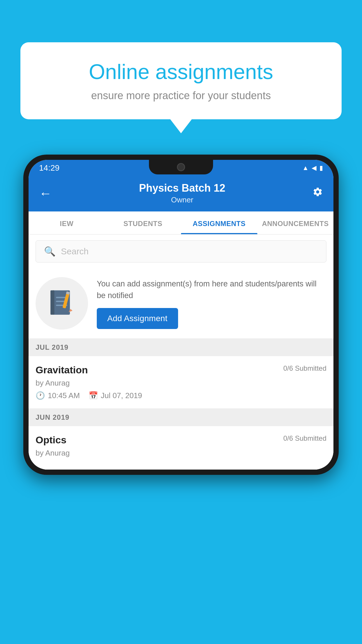  Describe the element at coordinates (181, 440) in the screenshot. I see `assignment-optics-top: Optics 0/6 Submitted` at that location.